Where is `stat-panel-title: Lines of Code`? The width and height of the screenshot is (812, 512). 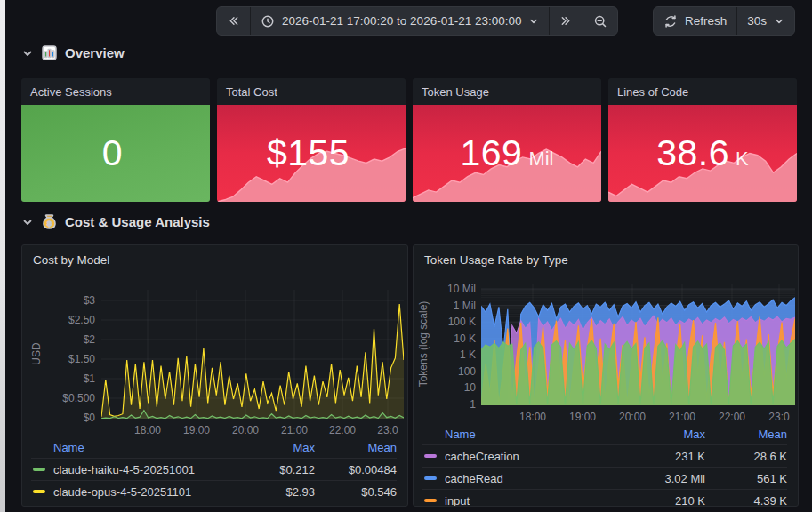
stat-panel-title: Lines of Code is located at coordinates (703, 92).